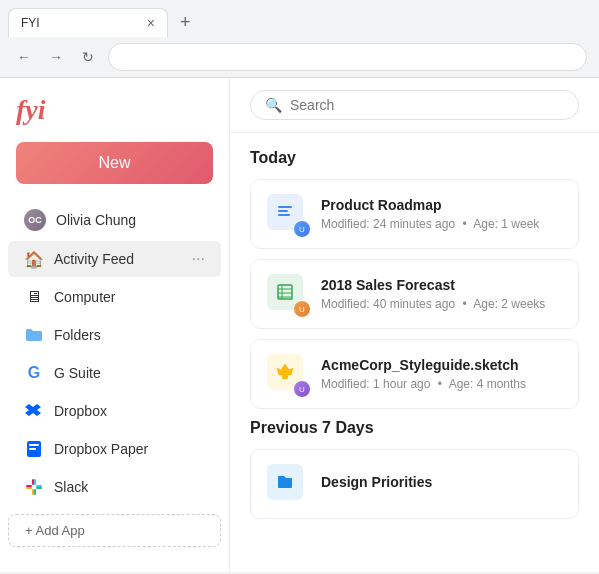 The width and height of the screenshot is (599, 574). Describe the element at coordinates (198, 259) in the screenshot. I see `more-button: ···` at that location.